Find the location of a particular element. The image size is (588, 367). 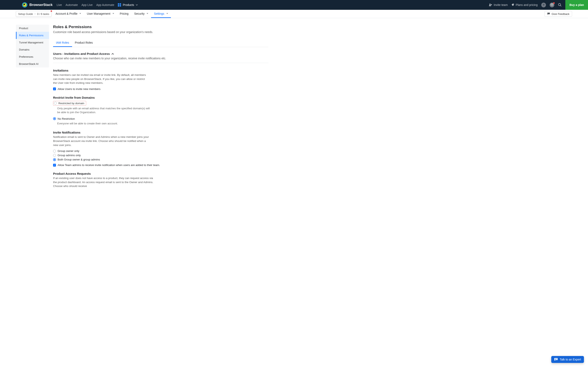

help-button: ? is located at coordinates (544, 5).